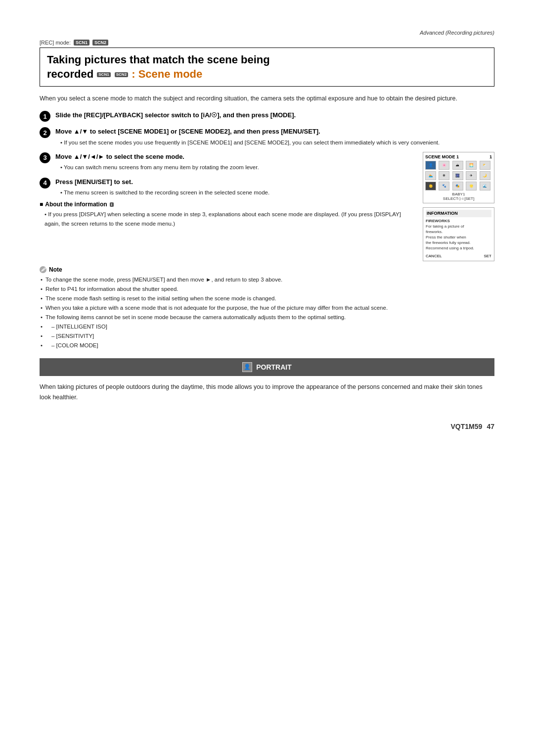 This screenshot has width=534, height=756. I want to click on scene-grid-row2: 🏊 ❄ 🎆 ✈ 🌙, so click(459, 176).